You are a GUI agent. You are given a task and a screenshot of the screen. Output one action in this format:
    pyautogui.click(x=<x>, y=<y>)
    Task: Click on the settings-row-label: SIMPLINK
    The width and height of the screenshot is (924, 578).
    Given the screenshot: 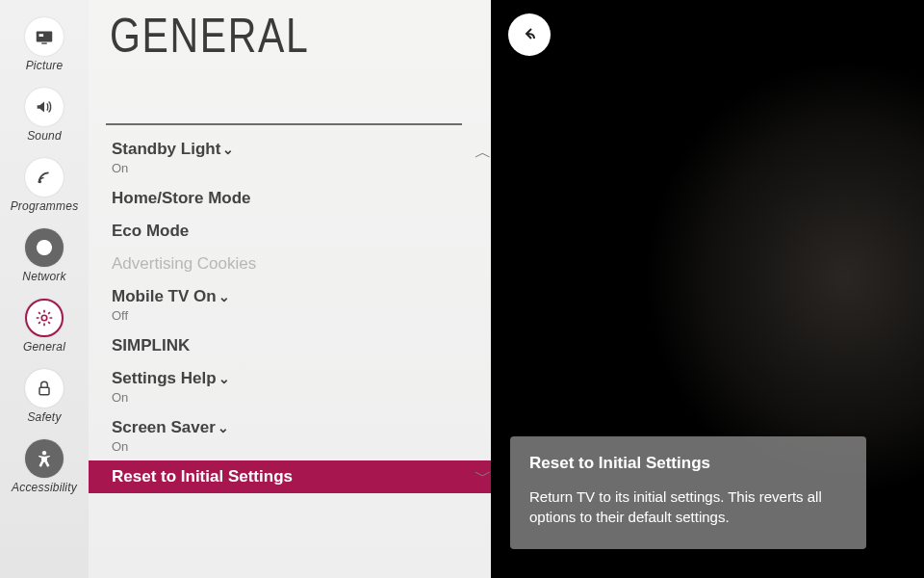 What is the action you would take?
    pyautogui.click(x=150, y=345)
    